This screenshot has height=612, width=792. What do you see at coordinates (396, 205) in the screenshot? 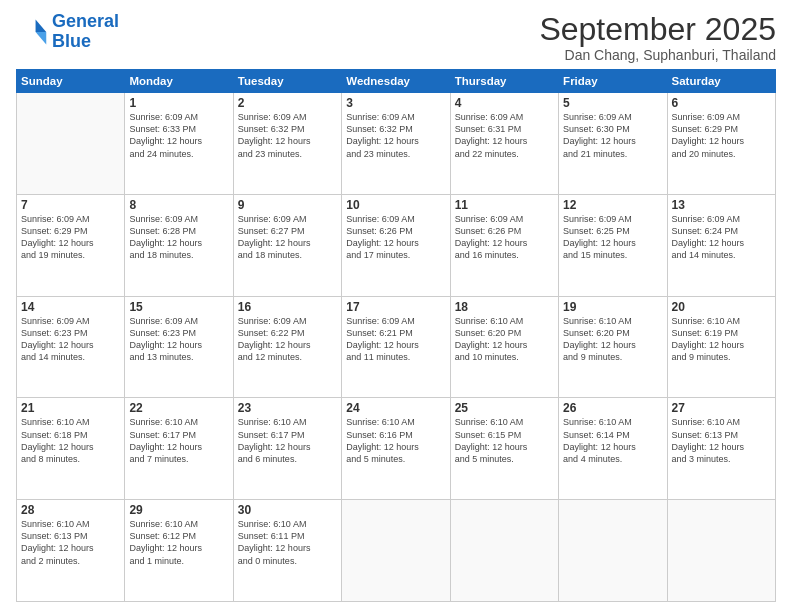
I see `day-number: 10` at bounding box center [396, 205].